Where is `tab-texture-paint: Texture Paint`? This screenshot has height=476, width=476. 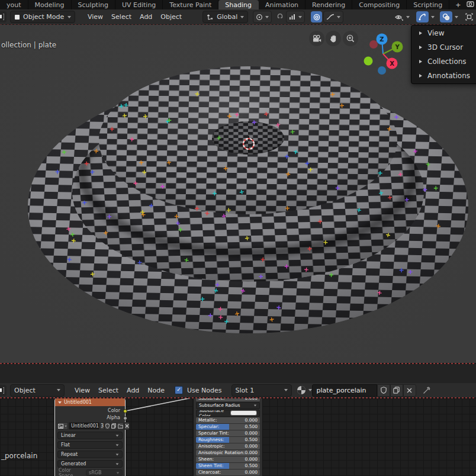
tab-texture-paint: Texture Paint is located at coordinates (191, 5).